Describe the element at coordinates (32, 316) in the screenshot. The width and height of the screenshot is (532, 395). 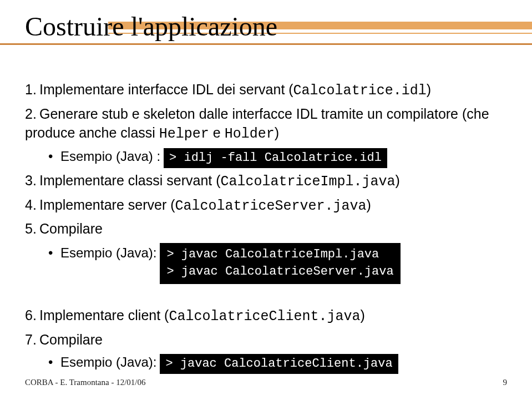
I see `item-number: 6.` at that location.